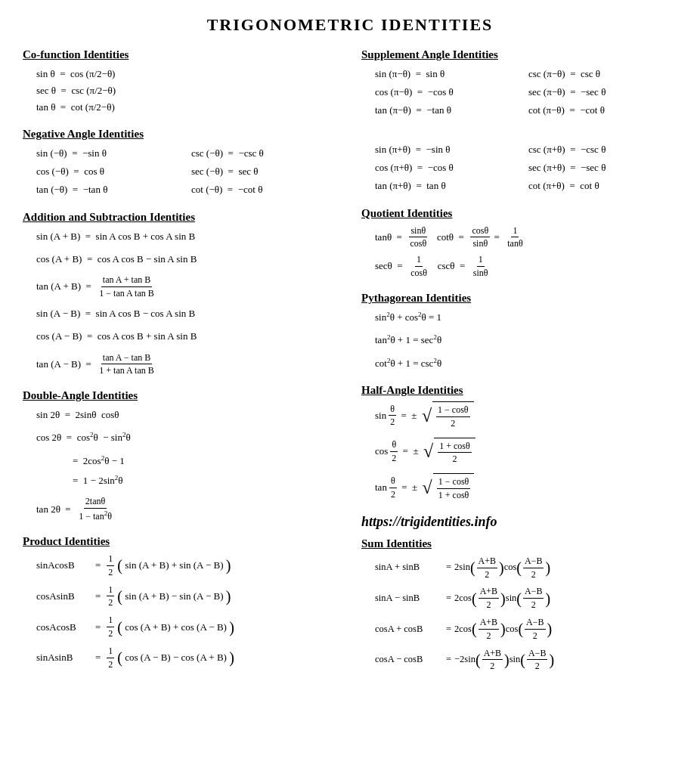  I want to click on section-pythagorean: Pythagorean Identities sin2θ + cos2θ = 1…, so click(519, 332).